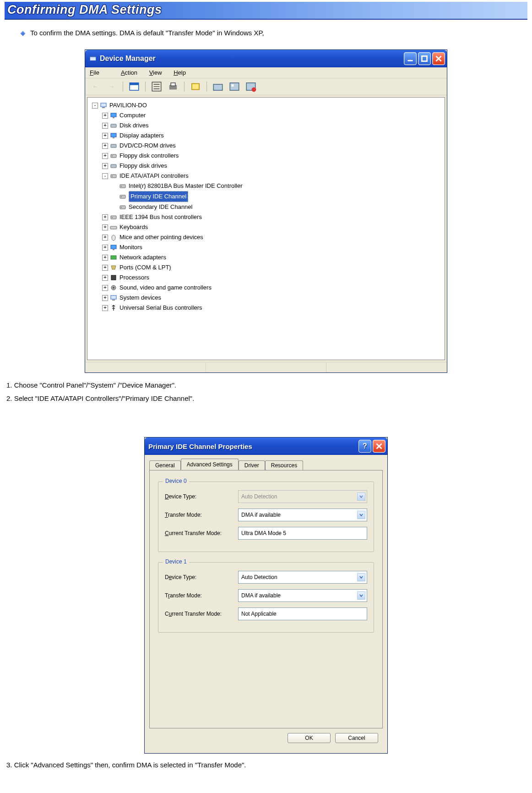 The height and width of the screenshot is (793, 532). I want to click on tree-node: +System devices, so click(266, 298).